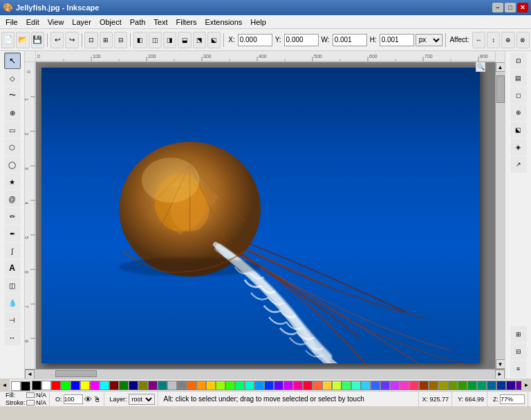  I want to click on tool-tweak: 〜, so click(12, 95).